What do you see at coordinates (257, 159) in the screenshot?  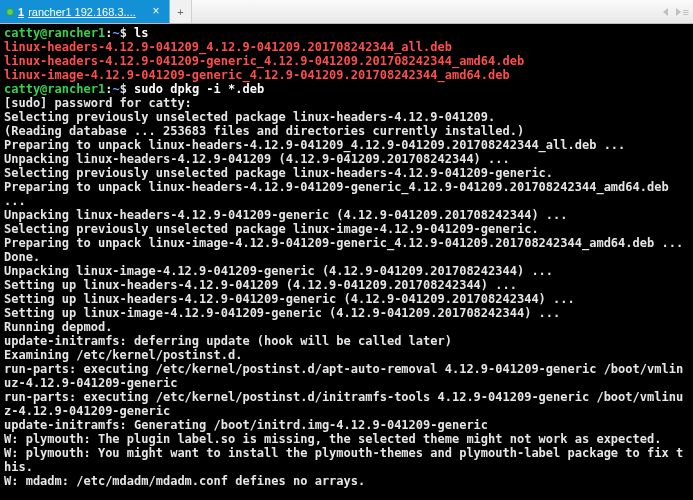 I see `terminal-line: Unpacking linux-headers-4.12.9-041209 (4…` at bounding box center [257, 159].